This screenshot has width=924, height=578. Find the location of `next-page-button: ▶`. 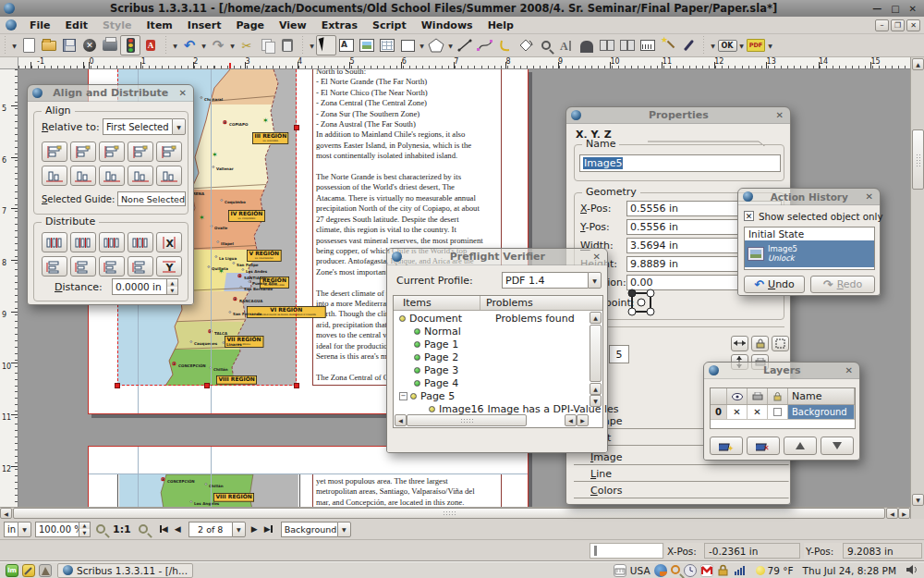

next-page-button: ▶ is located at coordinates (255, 529).